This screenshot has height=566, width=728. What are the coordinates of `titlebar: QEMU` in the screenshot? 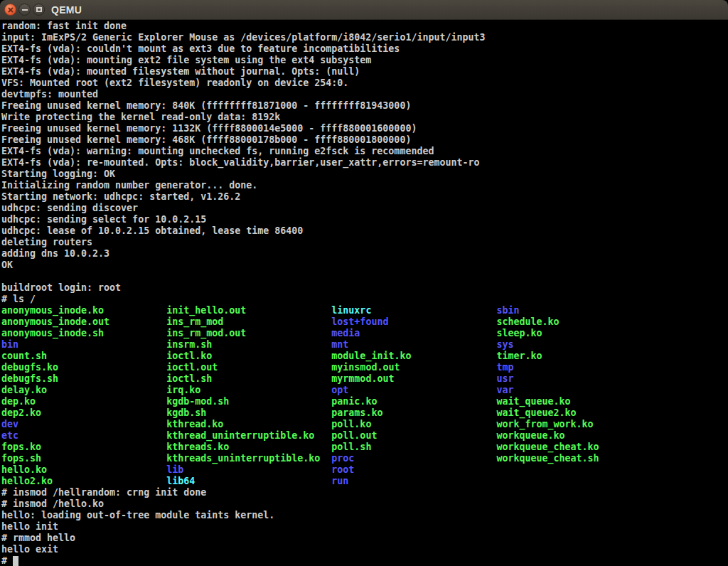 It's located at (364, 10).